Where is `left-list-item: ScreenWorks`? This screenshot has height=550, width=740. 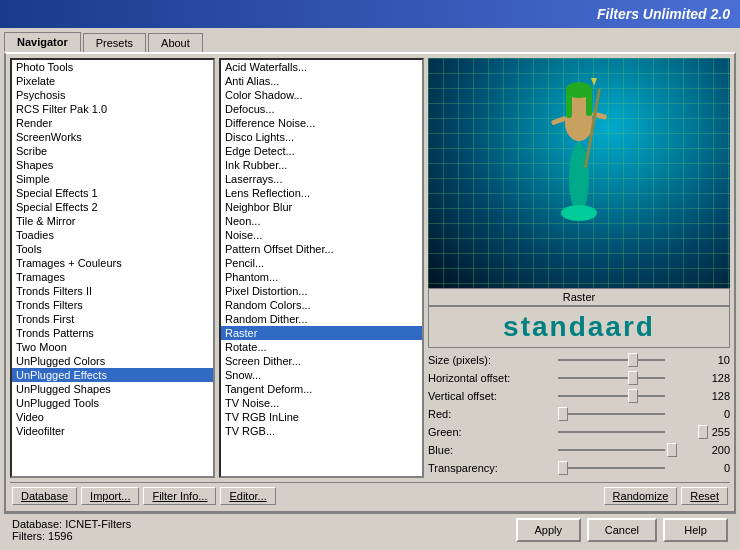
left-list-item: ScreenWorks is located at coordinates (112, 137).